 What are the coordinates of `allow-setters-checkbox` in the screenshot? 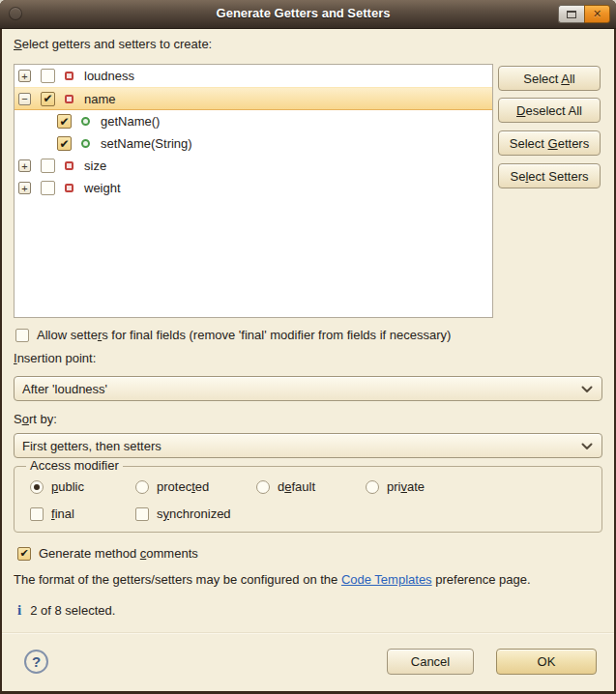 It's located at (22, 335).